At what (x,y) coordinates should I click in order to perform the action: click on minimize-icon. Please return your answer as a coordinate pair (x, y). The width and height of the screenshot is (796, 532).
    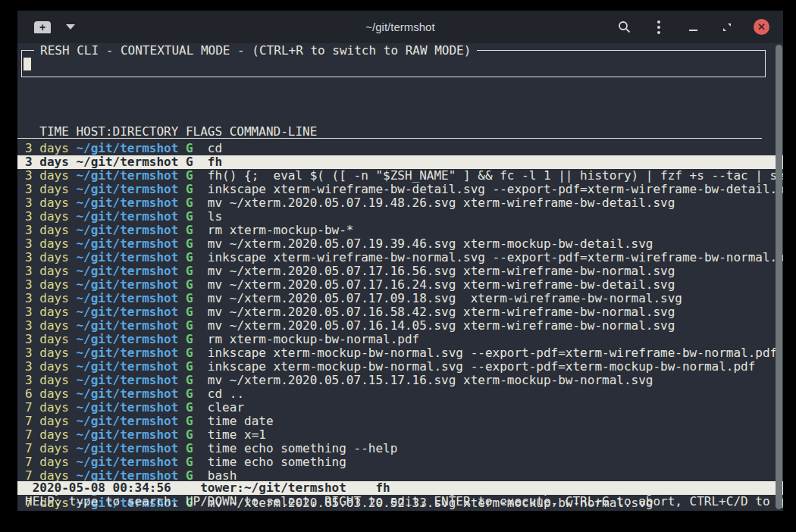
    Looking at the image, I should click on (693, 30).